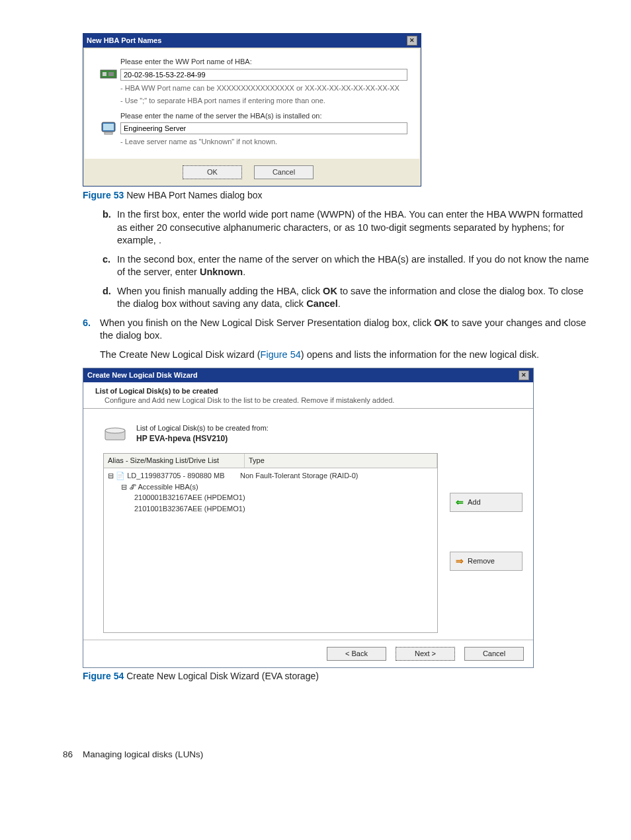 Image resolution: width=631 pixels, height=840 pixels. Describe the element at coordinates (124, 41) in the screenshot. I see `dialog-title: New HBA Port Names` at that location.